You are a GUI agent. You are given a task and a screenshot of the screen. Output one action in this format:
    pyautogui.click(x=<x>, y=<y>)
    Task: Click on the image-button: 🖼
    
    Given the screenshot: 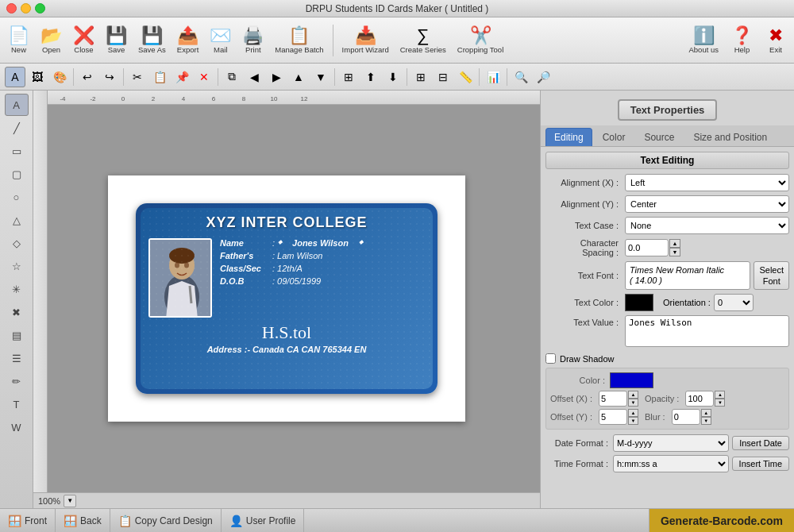 What is the action you would take?
    pyautogui.click(x=37, y=77)
    